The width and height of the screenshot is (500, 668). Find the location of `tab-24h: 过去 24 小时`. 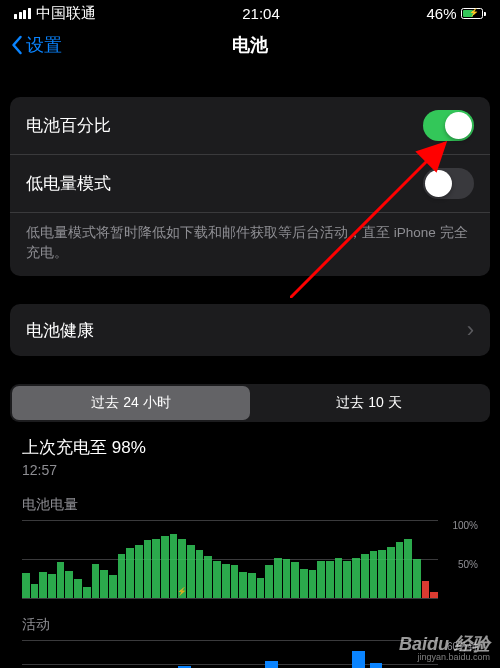

tab-24h: 过去 24 小时 is located at coordinates (131, 403).